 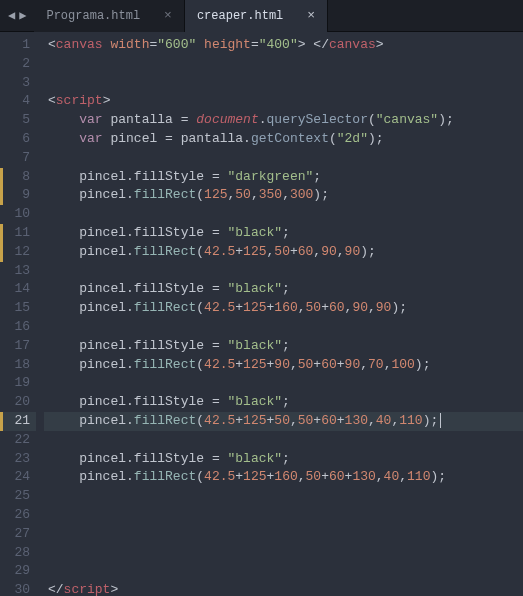 What do you see at coordinates (18, 308) in the screenshot?
I see `line-number: 15` at bounding box center [18, 308].